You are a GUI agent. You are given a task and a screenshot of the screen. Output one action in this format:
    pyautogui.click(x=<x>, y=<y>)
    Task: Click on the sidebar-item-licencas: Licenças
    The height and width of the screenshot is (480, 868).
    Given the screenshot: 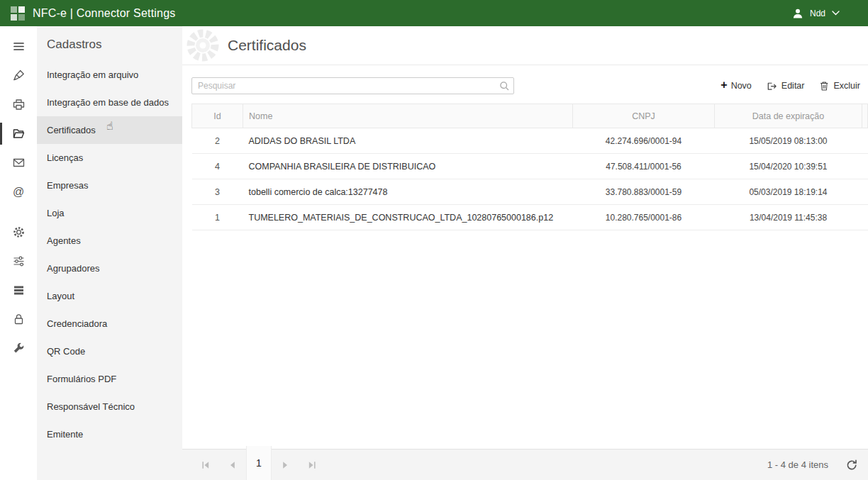 What is the action you would take?
    pyautogui.click(x=109, y=157)
    